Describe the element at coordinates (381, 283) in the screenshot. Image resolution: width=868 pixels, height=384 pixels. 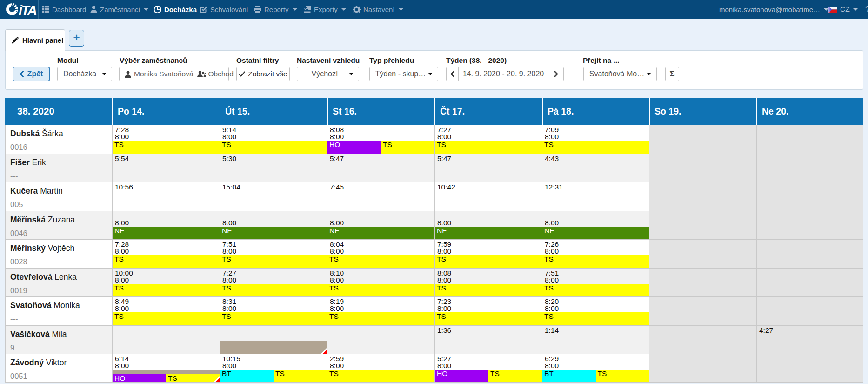
I see `day-cell: 8:108:00TS` at that location.